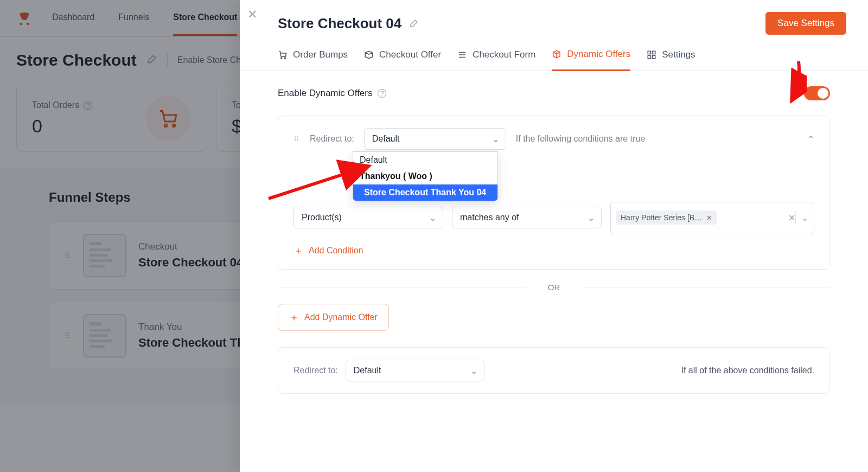 The height and width of the screenshot is (472, 868). Describe the element at coordinates (710, 218) in the screenshot. I see `remove-tag-icon: ✕` at that location.